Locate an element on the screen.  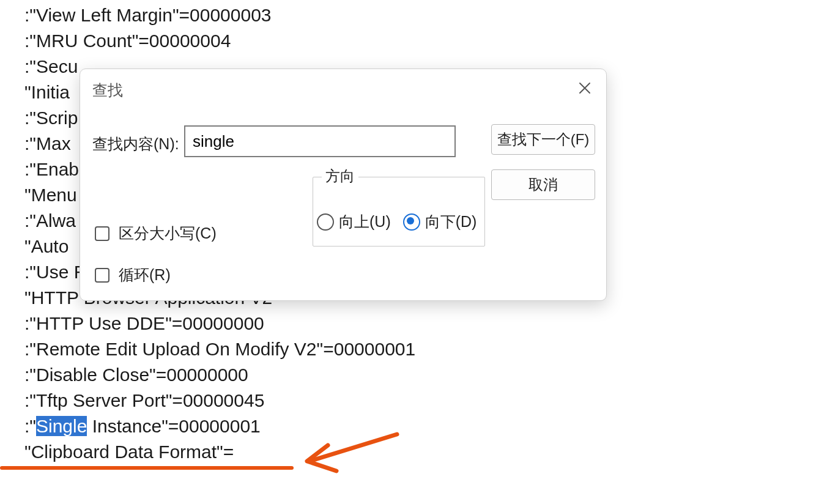
direction-down-label: 向下(D) is located at coordinates (451, 221).